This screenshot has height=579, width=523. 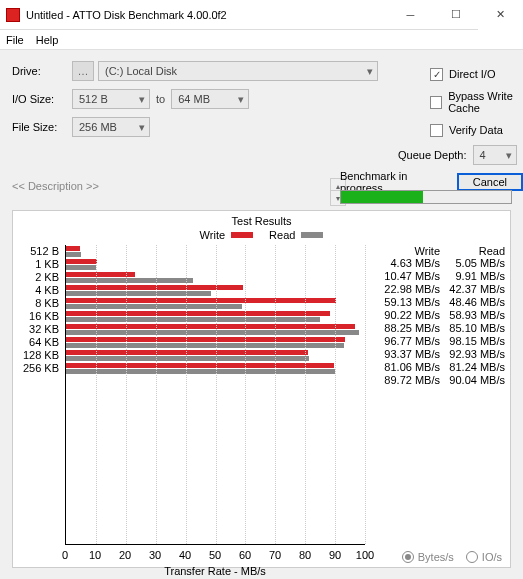 I want to click on minimize-button: ─, so click(x=410, y=15).